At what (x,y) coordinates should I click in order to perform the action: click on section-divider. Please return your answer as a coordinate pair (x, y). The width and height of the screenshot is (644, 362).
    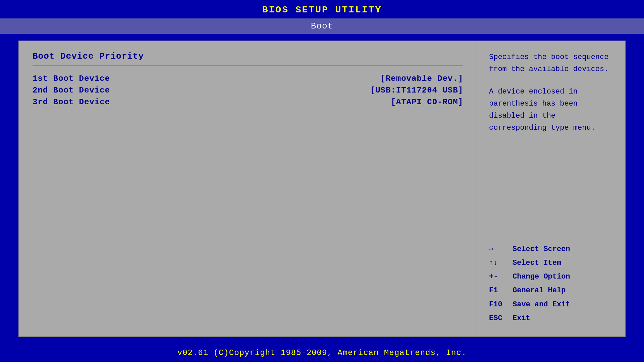
    Looking at the image, I should click on (248, 66).